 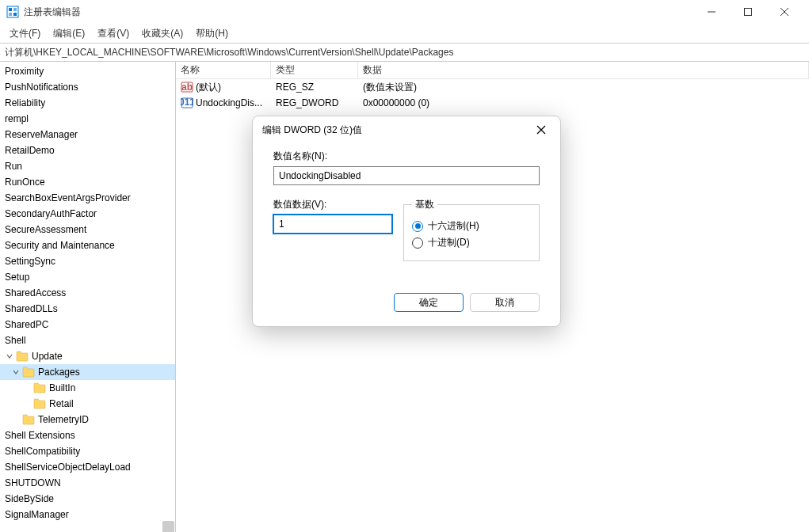 I want to click on dialog-title: 编辑 DWORD (32 位)值, so click(x=397, y=130).